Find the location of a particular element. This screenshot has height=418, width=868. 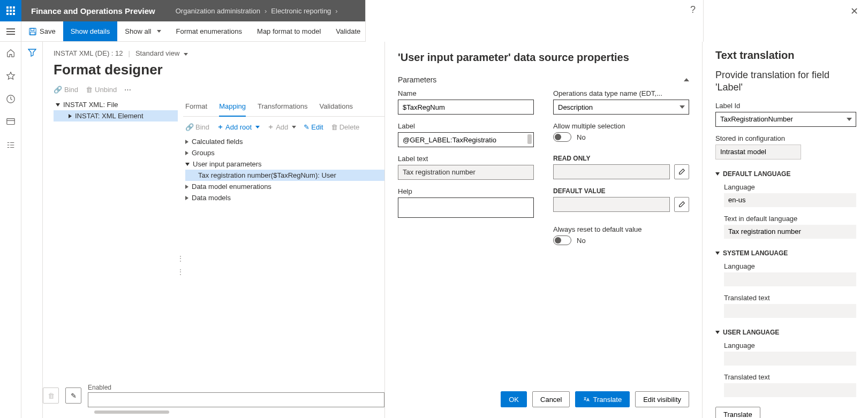

map-node-taxreg: Tax registration number($TaxRegNum): Use… is located at coordinates (285, 176).